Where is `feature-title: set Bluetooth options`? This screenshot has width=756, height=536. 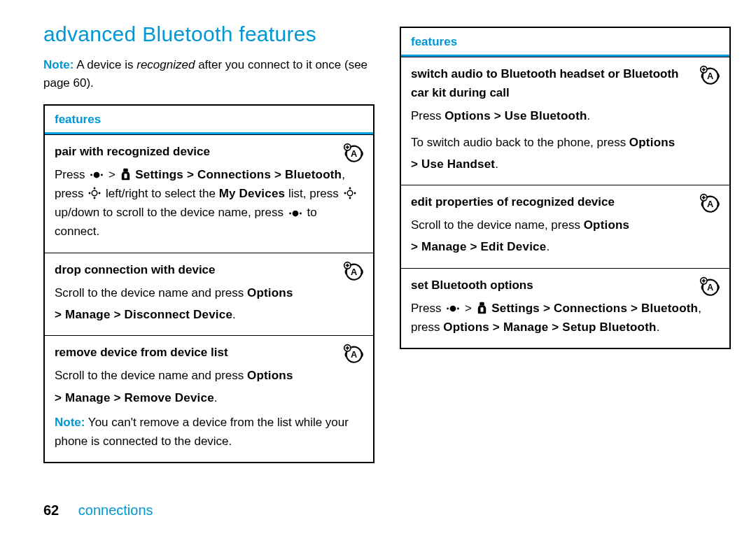 feature-title: set Bluetooth options is located at coordinates (566, 285).